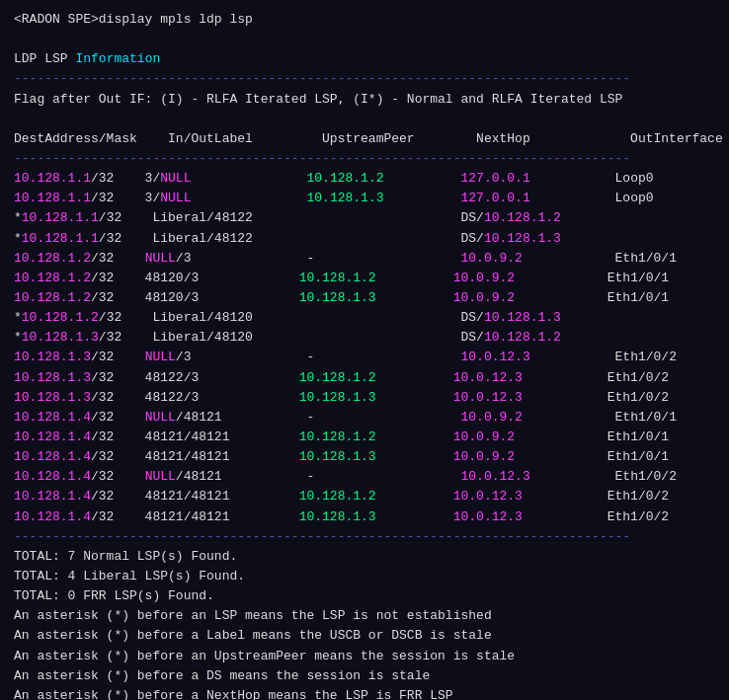  I want to click on row-11: 10.128.1.3/32 48122/3 10.128.1.3 10.0.12…, so click(342, 397).